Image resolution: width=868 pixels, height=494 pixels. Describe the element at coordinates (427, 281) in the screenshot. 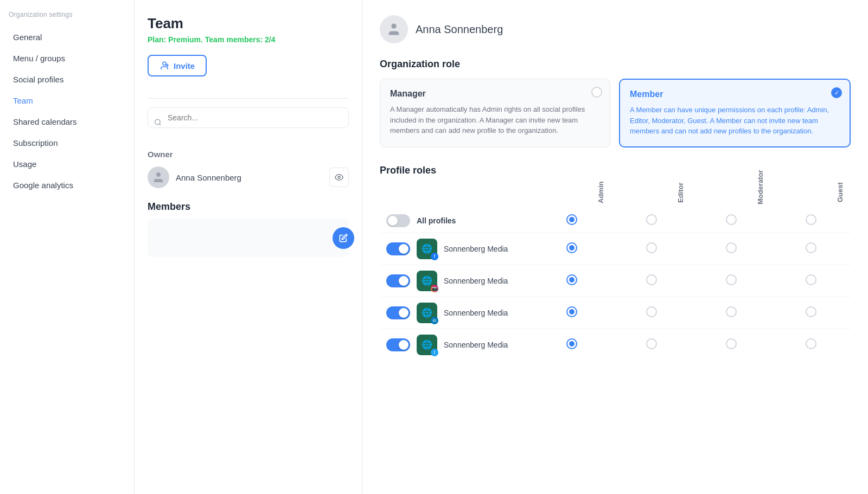

I see `profile-icon-2: 🌐 📷` at that location.